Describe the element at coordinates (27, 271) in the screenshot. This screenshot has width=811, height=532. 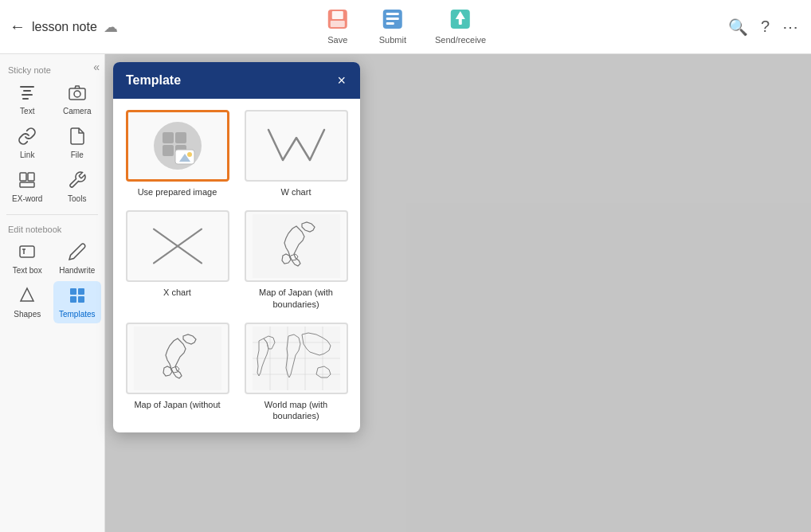
I see `textbox-label: Text box` at that location.